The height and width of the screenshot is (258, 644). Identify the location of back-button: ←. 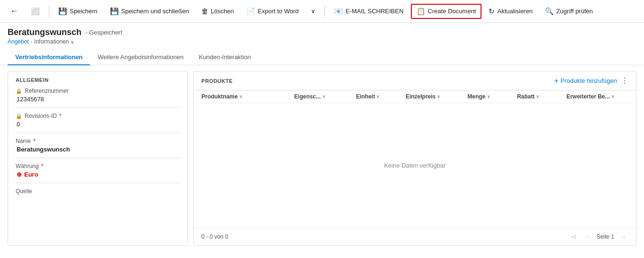
(14, 11).